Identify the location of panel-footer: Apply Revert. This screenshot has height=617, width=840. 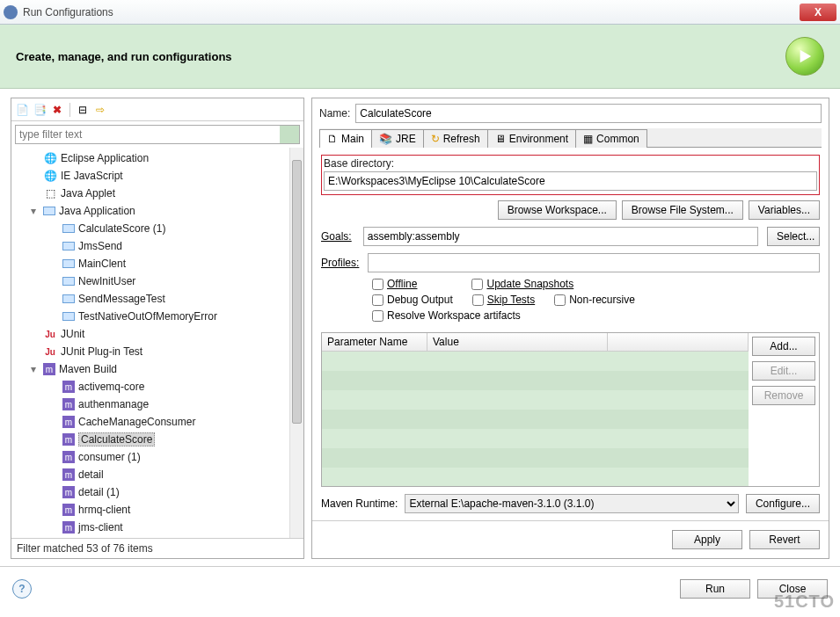
(570, 540).